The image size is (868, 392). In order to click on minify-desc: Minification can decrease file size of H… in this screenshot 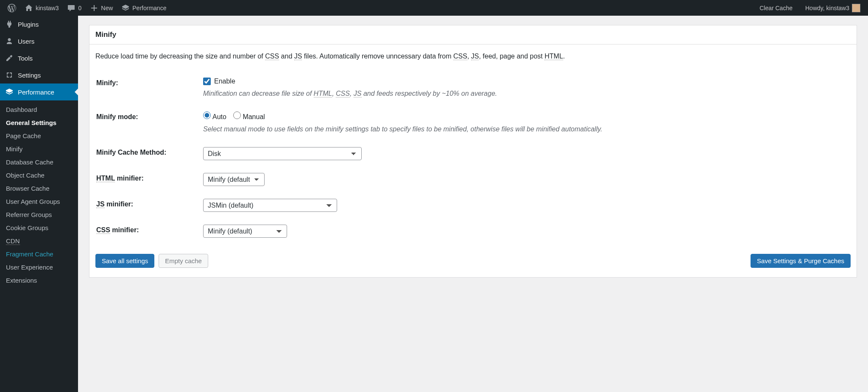, I will do `click(527, 94)`.